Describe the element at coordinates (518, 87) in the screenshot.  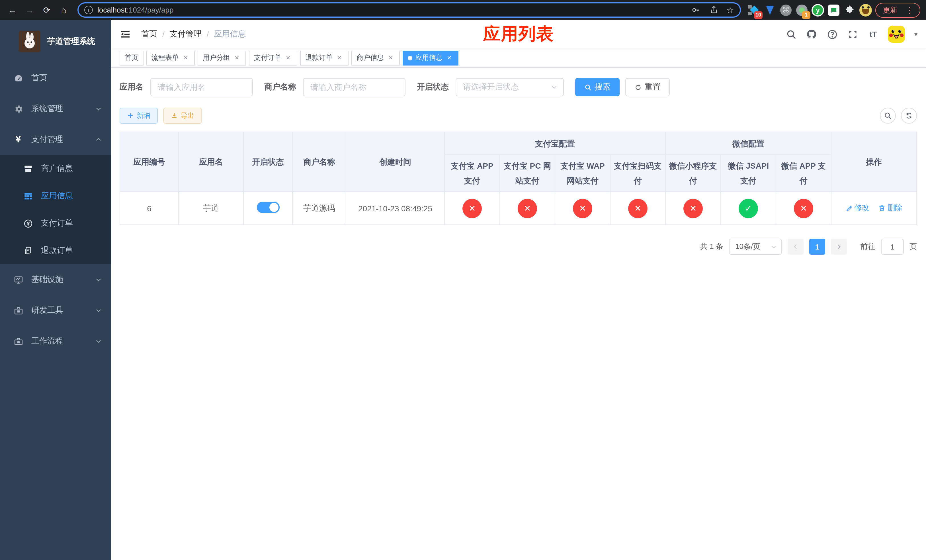
I see `filter-form: 应用名 商户名称 开启状态 请选择开启状态 搜索 重置` at that location.